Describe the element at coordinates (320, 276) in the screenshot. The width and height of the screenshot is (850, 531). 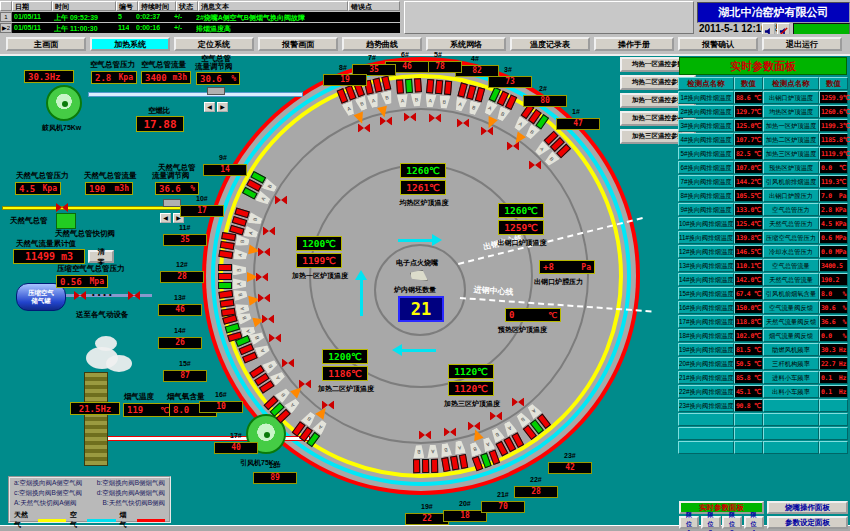
I see `zone-label: 加热一区炉顶温度` at that location.